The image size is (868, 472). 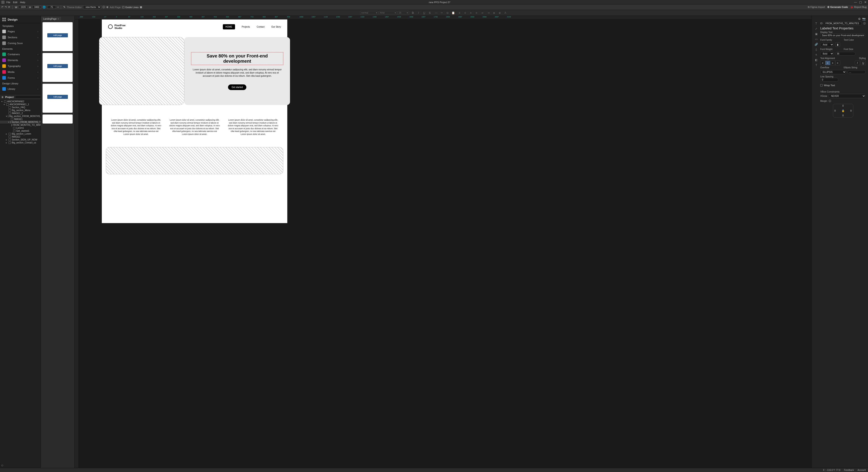 What do you see at coordinates (20, 137) in the screenshot?
I see `tree-row: IMAGE2` at bounding box center [20, 137].